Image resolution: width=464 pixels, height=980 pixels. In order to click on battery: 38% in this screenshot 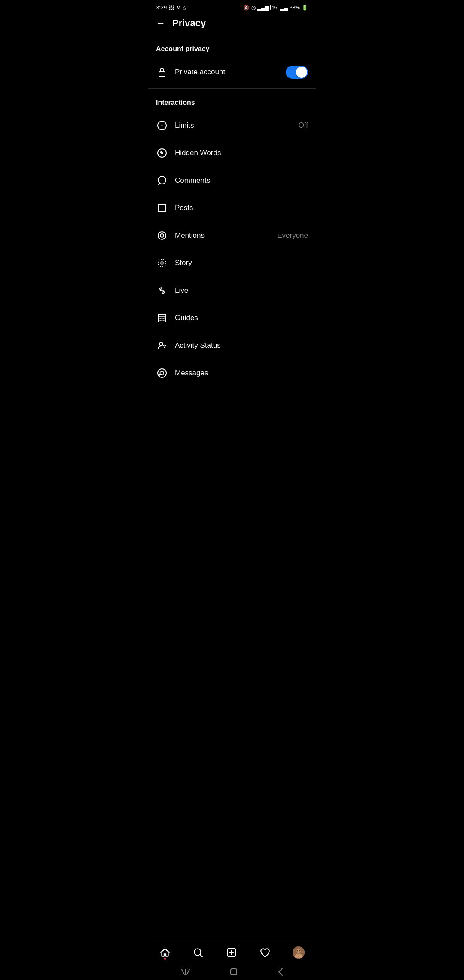, I will do `click(295, 8)`.